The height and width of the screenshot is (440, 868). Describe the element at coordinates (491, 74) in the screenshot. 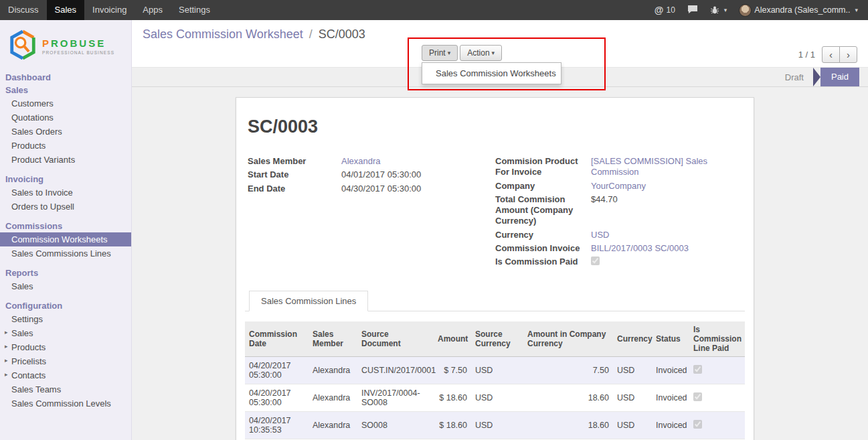

I see `menu-item-sales-commission-worksheets: Sales Commission Worksheets` at that location.